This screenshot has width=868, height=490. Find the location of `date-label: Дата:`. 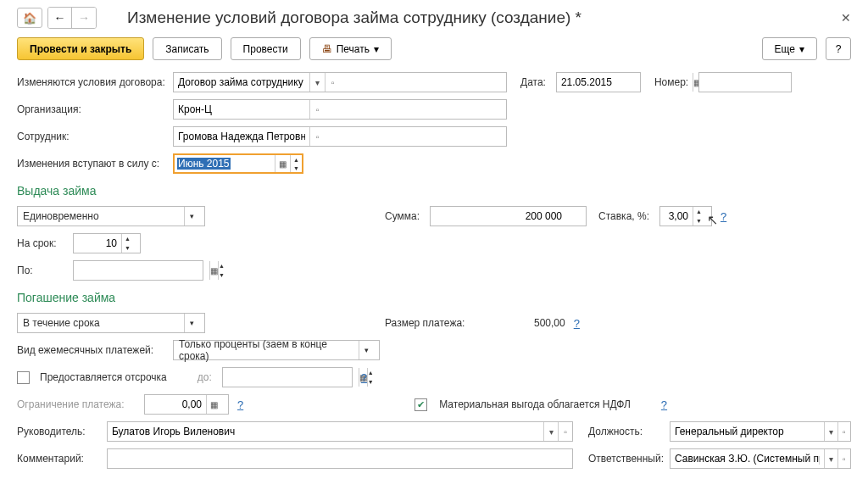

date-label: Дата: is located at coordinates (533, 82).